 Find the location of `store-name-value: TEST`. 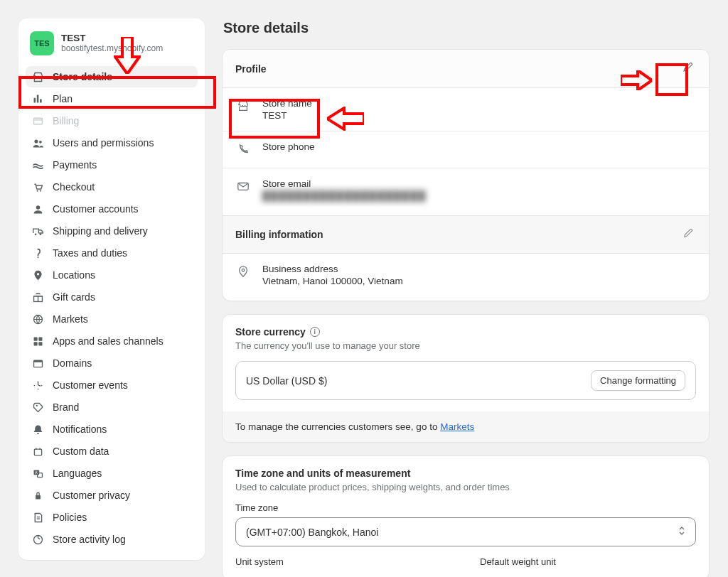

store-name-value: TEST is located at coordinates (287, 115).